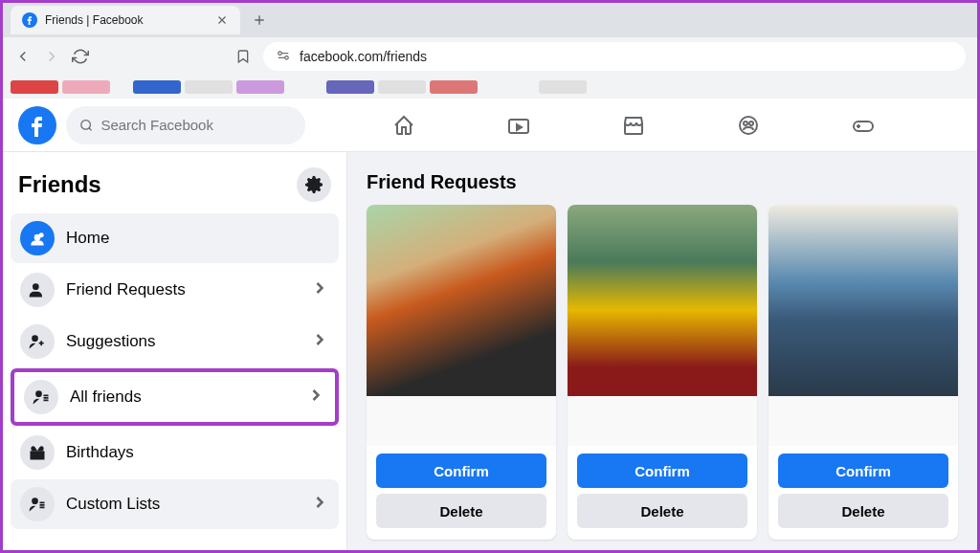  I want to click on sidebar-item-home: Home, so click(174, 238).